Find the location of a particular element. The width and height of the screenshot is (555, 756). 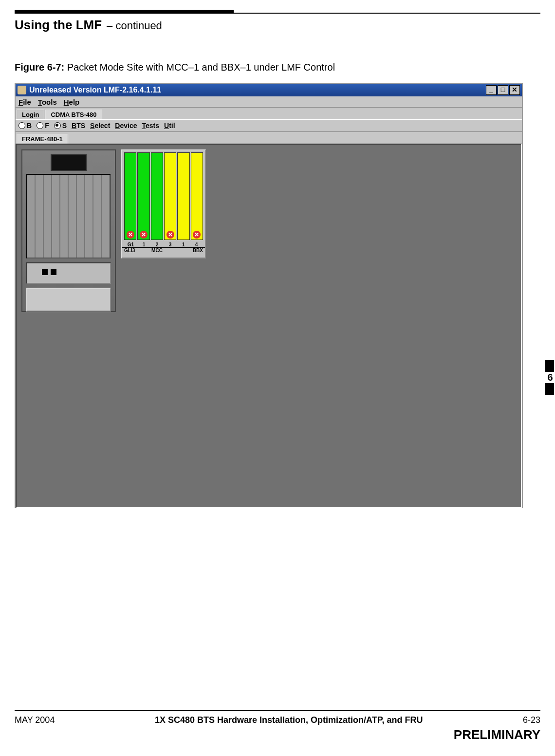

minimize-button: _ is located at coordinates (491, 90).